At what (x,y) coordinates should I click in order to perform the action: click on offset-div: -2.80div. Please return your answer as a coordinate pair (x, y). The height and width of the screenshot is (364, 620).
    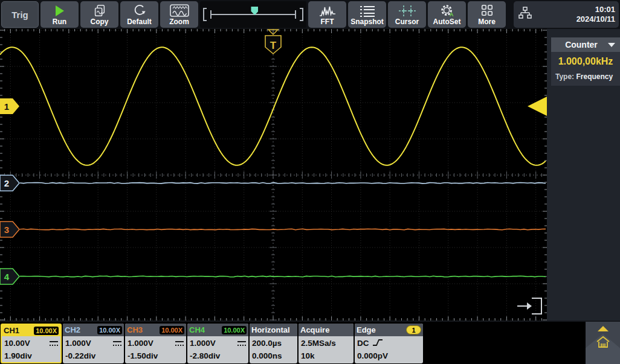
    Looking at the image, I should click on (205, 356).